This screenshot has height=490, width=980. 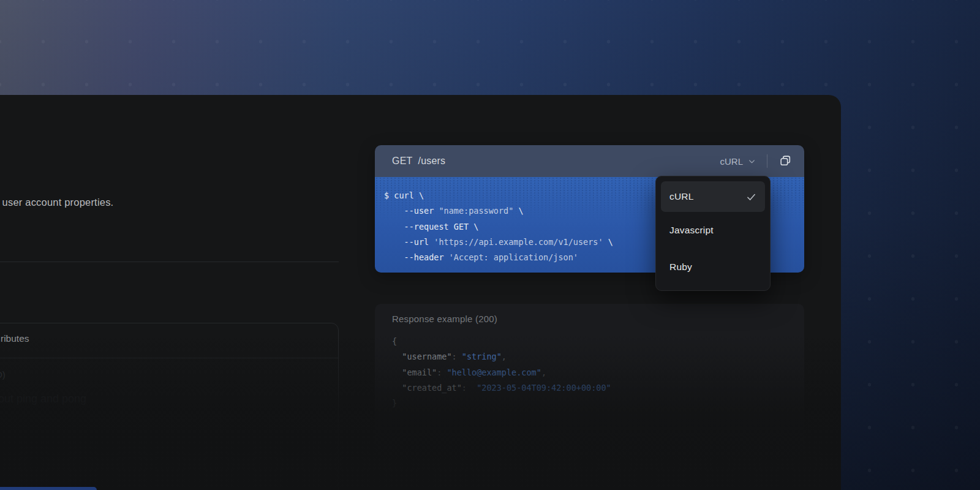 I want to click on attributes-heading: ributes, so click(x=15, y=339).